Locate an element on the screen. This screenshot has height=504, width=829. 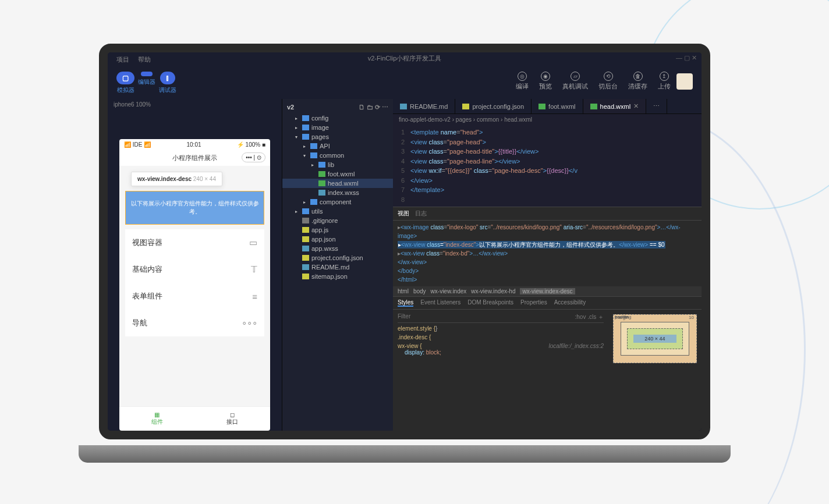
subtab-1: Event Listeners is located at coordinates (440, 303).